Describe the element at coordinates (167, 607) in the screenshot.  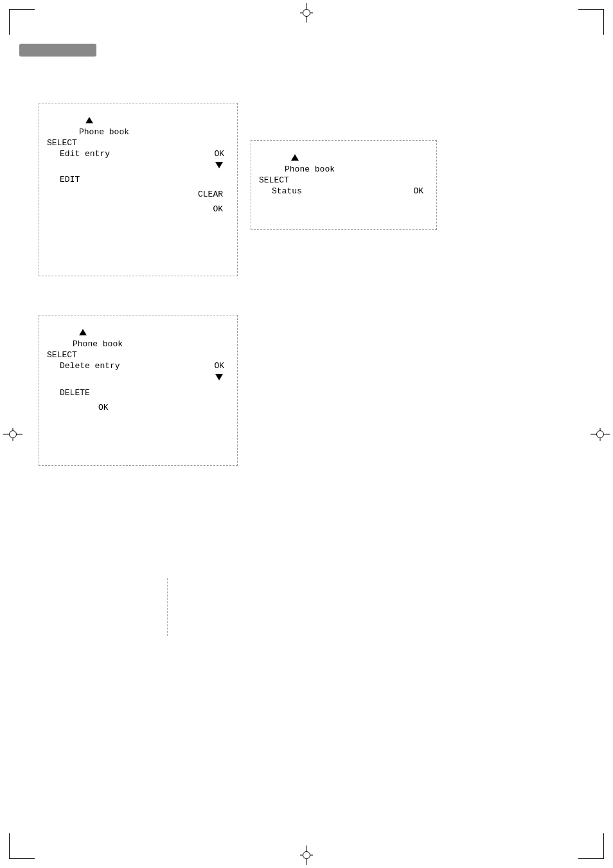
I see `dashed-vertical-line` at that location.